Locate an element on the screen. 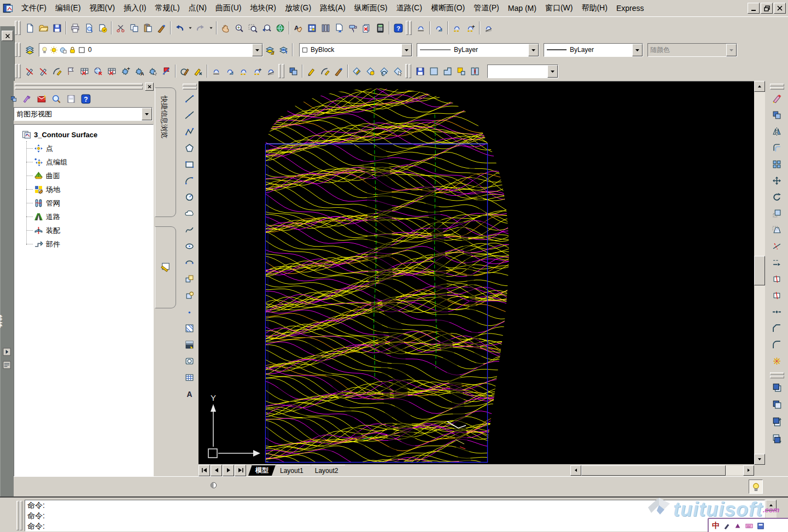 The image size is (788, 532). new-button is located at coordinates (30, 28).